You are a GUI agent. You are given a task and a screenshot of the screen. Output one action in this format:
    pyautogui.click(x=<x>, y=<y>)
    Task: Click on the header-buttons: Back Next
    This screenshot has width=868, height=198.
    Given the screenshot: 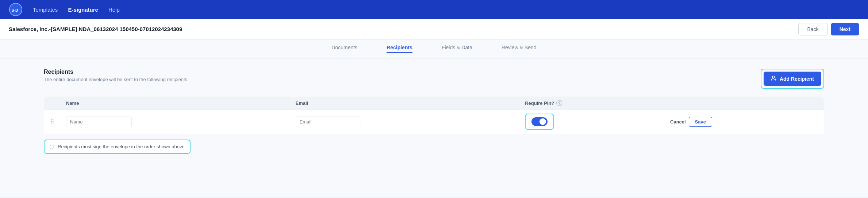 What is the action you would take?
    pyautogui.click(x=829, y=29)
    